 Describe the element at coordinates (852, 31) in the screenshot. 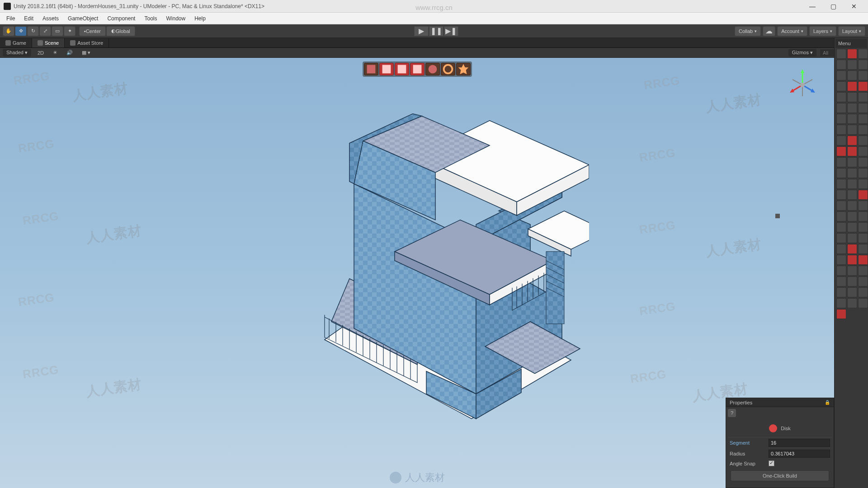

I see `layout-dropdown: Layout` at that location.